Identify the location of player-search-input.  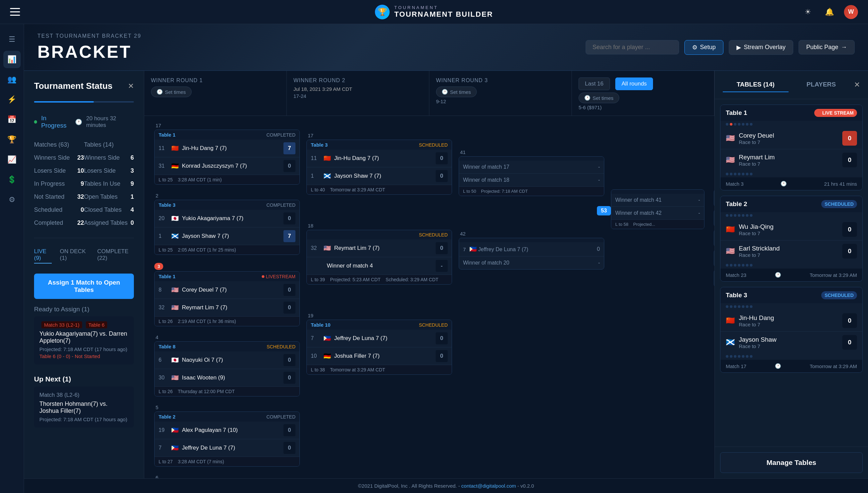
(632, 47).